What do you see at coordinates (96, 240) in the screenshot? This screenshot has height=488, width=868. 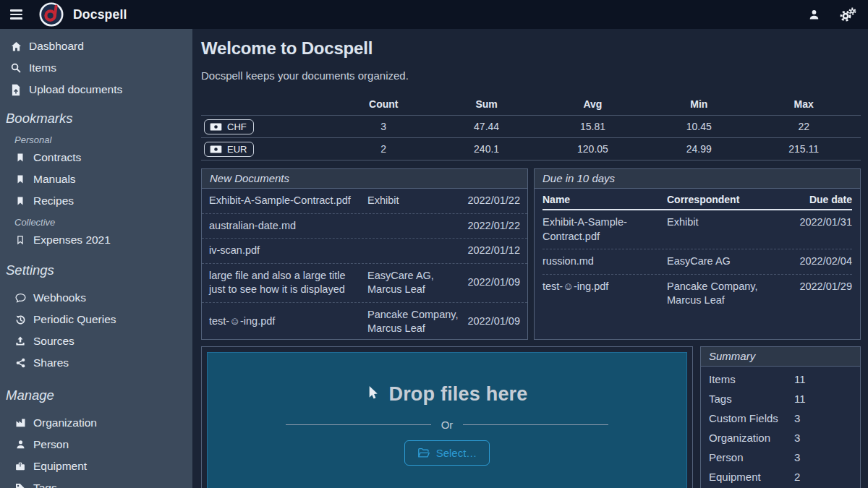 I see `sidebar-item-expenses-2021: Expenses 2021` at bounding box center [96, 240].